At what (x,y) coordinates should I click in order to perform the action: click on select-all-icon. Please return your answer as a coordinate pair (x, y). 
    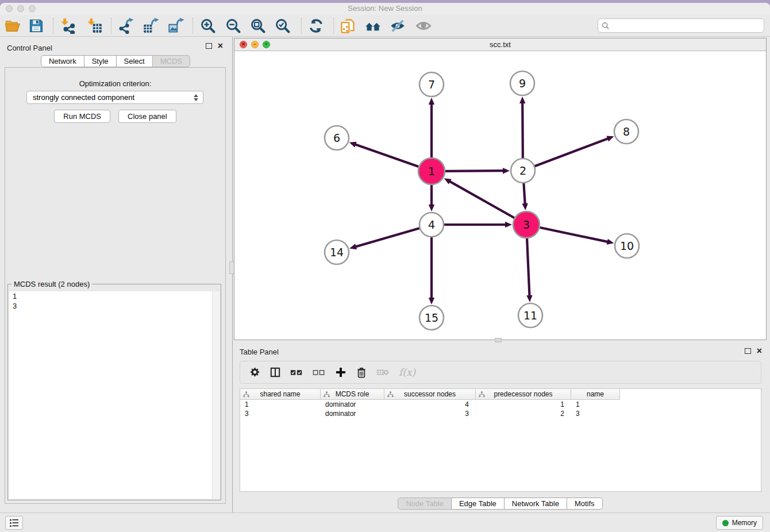
    Looking at the image, I should click on (297, 372).